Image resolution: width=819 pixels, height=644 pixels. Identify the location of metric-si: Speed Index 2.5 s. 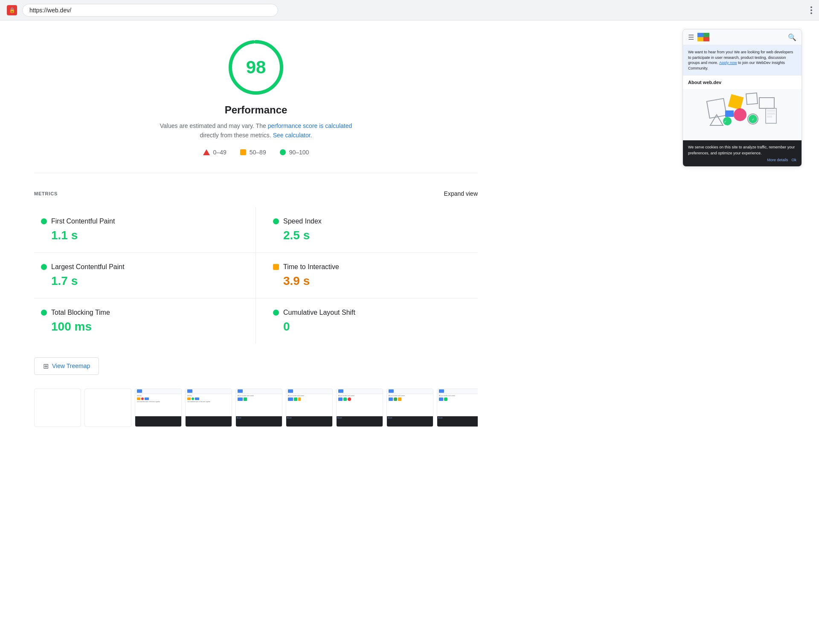
(367, 230).